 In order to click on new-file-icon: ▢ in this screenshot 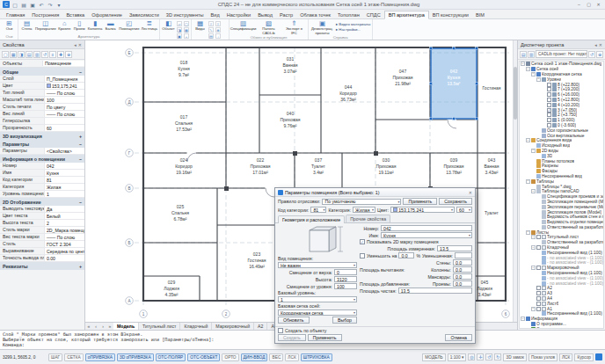, I will do `click(15, 4)`.